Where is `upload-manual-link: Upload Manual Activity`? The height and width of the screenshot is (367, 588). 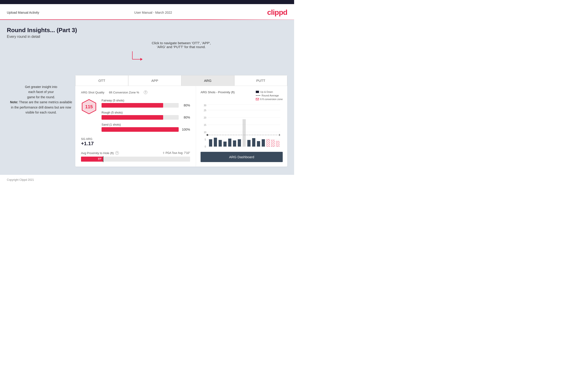 upload-manual-link: Upload Manual Activity is located at coordinates (23, 13).